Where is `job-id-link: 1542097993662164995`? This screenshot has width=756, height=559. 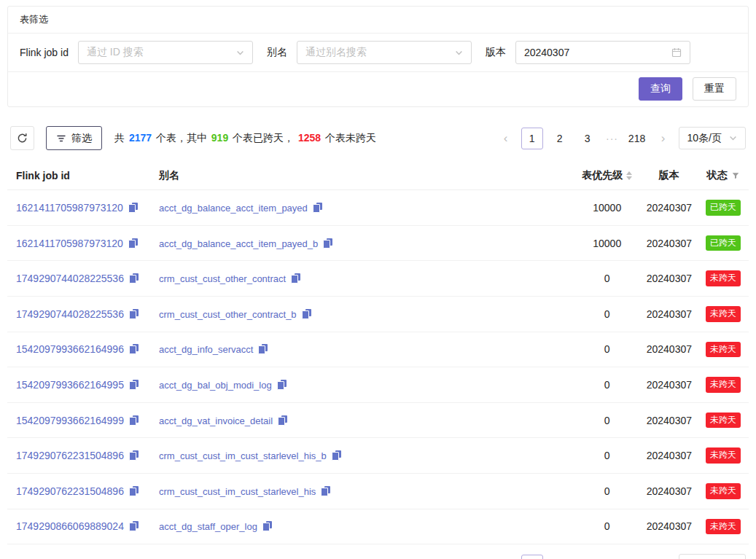 job-id-link: 1542097993662164995 is located at coordinates (70, 385).